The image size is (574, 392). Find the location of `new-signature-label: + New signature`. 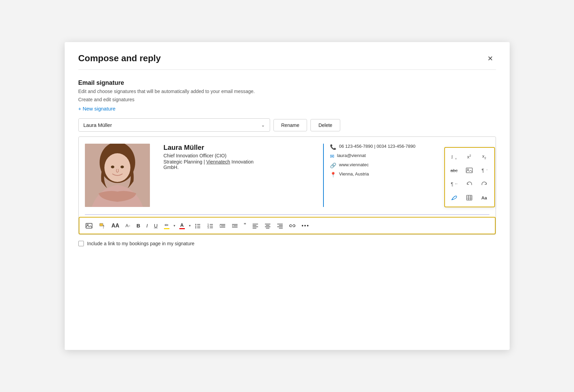

new-signature-label: + New signature is located at coordinates (97, 109).